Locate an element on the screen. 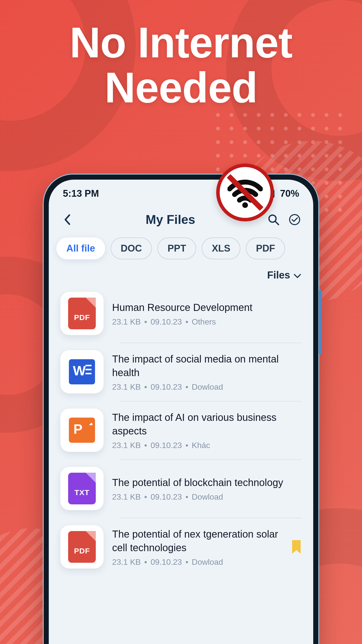  back-icon is located at coordinates (67, 220).